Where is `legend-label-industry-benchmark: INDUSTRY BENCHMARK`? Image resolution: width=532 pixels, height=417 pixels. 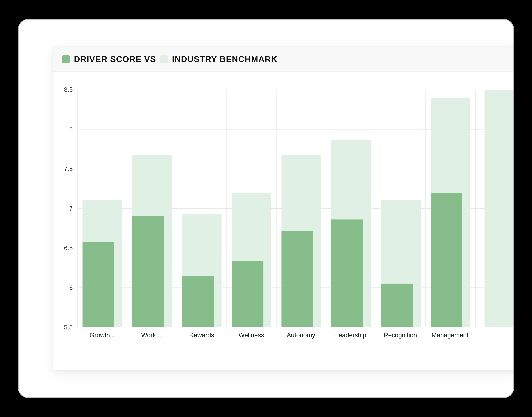 legend-label-industry-benchmark: INDUSTRY BENCHMARK is located at coordinates (225, 59).